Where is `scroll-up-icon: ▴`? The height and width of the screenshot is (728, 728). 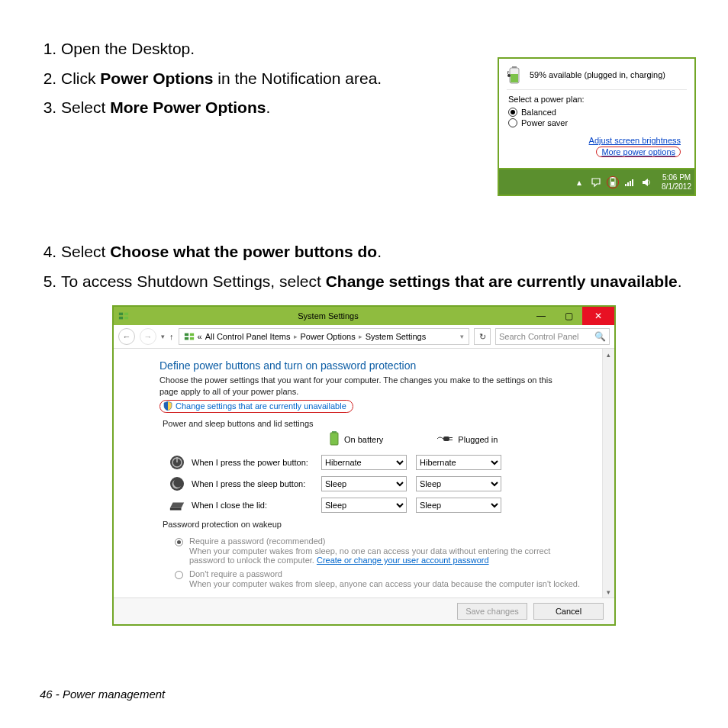
scroll-up-icon: ▴ is located at coordinates (609, 354).